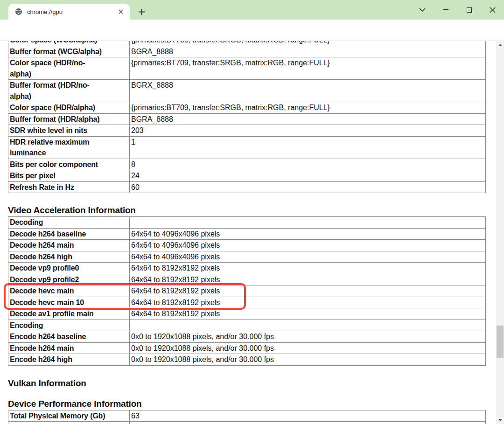 The image size is (504, 424). Describe the element at coordinates (69, 326) in the screenshot. I see `row-label: Encoding` at that location.